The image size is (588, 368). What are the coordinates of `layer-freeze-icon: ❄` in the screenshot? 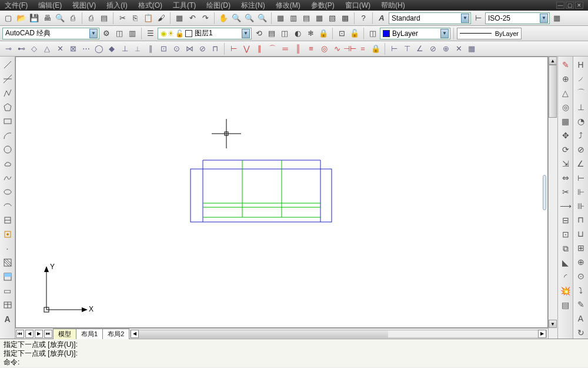 It's located at (310, 34).